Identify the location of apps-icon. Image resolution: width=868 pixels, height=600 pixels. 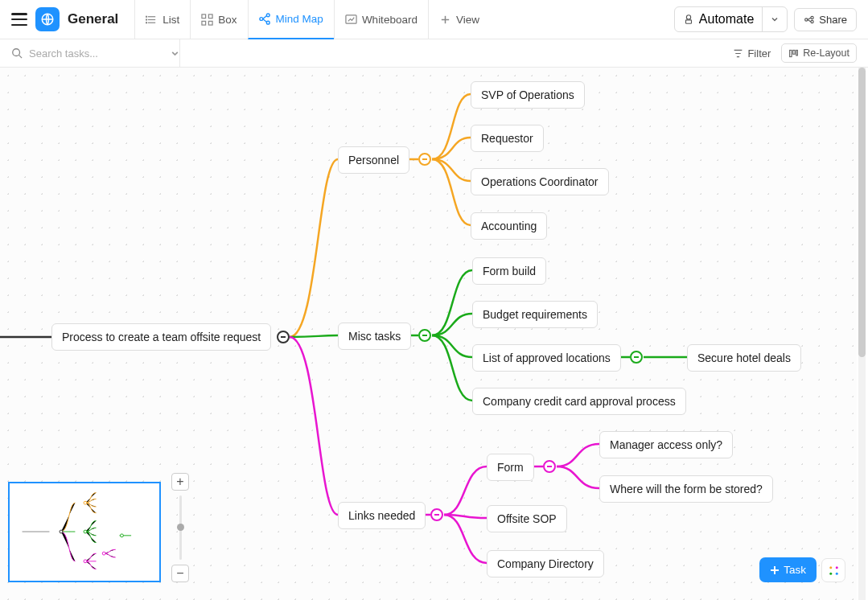
(833, 571).